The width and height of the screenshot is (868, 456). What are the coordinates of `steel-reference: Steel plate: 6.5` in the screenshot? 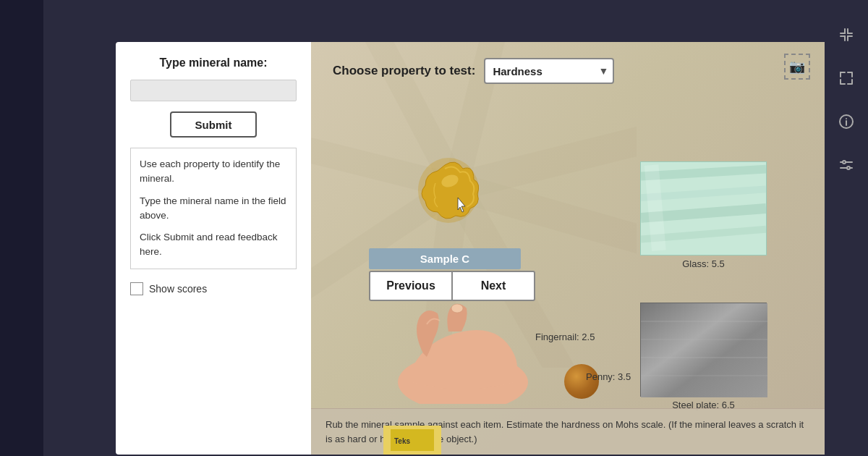 It's located at (703, 356).